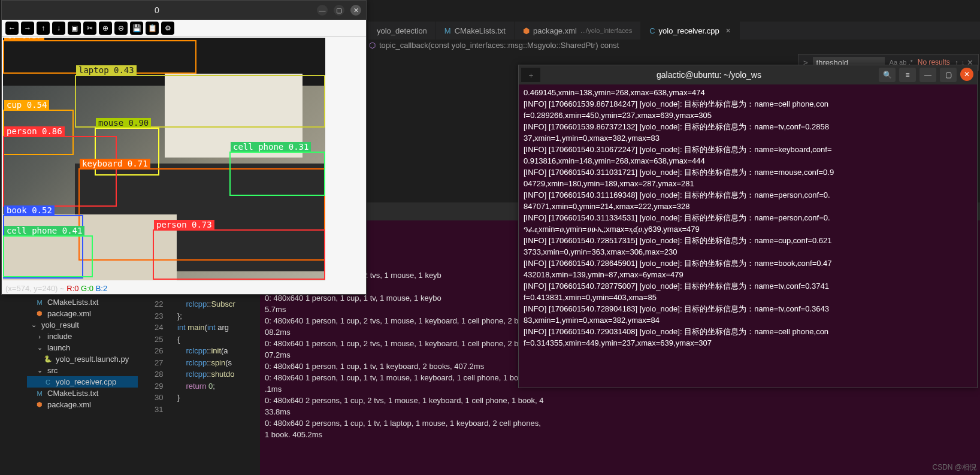 The width and height of the screenshot is (980, 475). I want to click on zoom-in-icon: ⊕, so click(105, 28).